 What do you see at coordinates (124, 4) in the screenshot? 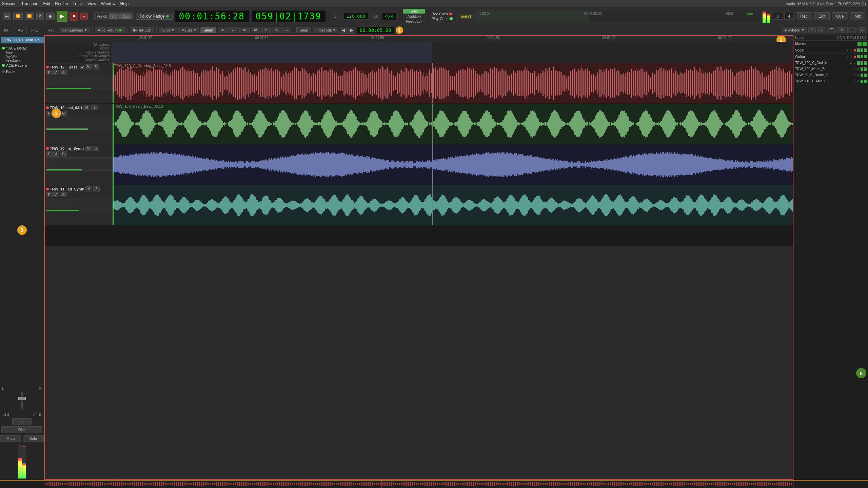
I see `menu-help: Help` at bounding box center [124, 4].